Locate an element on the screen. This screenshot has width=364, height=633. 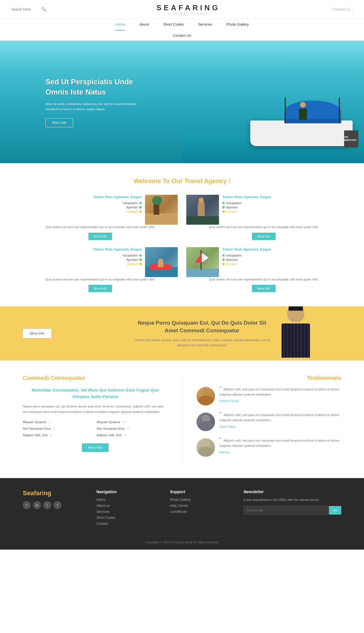
nav-contact: Contact Us is located at coordinates (182, 35).